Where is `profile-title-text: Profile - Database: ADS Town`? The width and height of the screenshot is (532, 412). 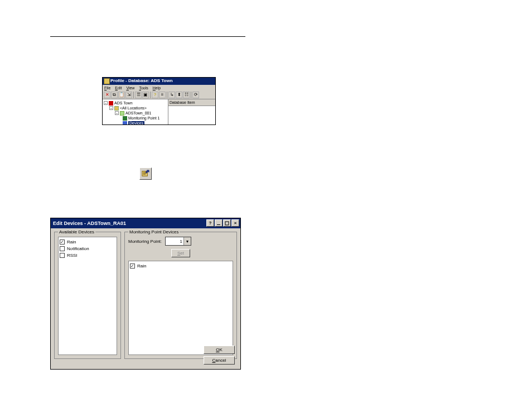
profile-title-text: Profile - Database: ADS Town is located at coordinates (142, 80).